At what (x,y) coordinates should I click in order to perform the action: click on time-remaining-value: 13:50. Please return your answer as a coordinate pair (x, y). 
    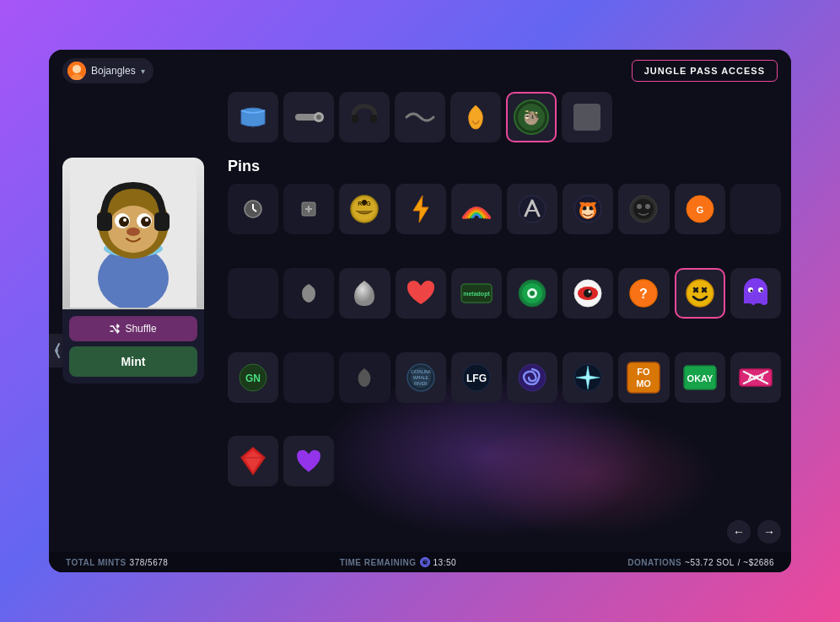
    Looking at the image, I should click on (445, 563).